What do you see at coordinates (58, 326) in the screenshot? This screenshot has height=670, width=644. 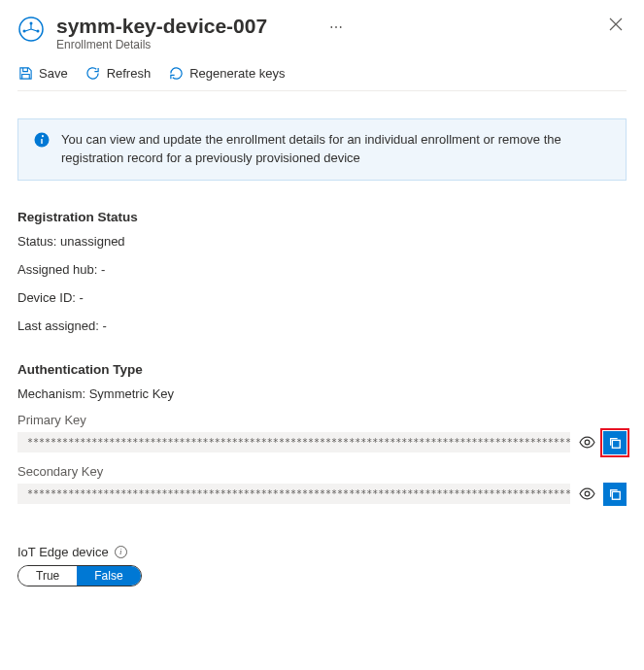 I see `last-assigned-label: Last assigned:` at bounding box center [58, 326].